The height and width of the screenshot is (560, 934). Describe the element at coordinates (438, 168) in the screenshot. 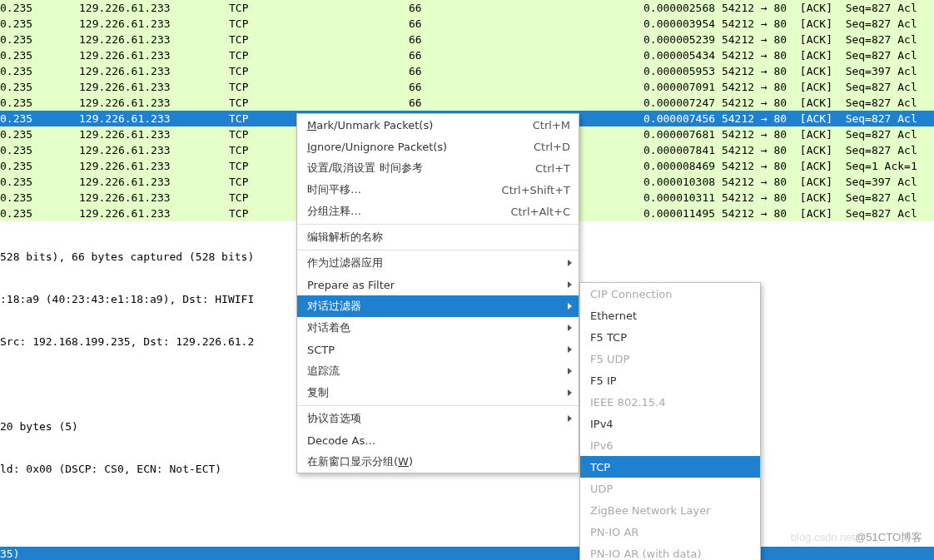

I see `menu-item: 设置/取消设置 时间参考Ctrl+T` at that location.